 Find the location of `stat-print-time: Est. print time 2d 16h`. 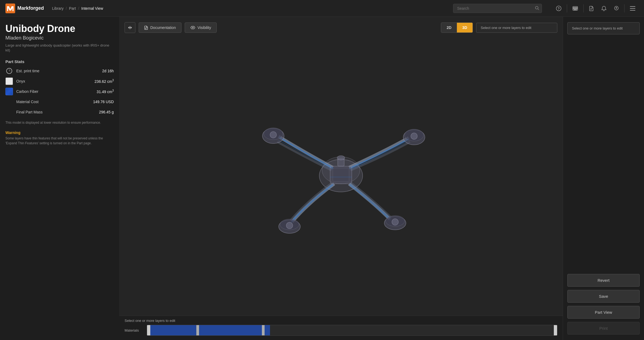

stat-print-time: Est. print time 2d 16h is located at coordinates (60, 71).